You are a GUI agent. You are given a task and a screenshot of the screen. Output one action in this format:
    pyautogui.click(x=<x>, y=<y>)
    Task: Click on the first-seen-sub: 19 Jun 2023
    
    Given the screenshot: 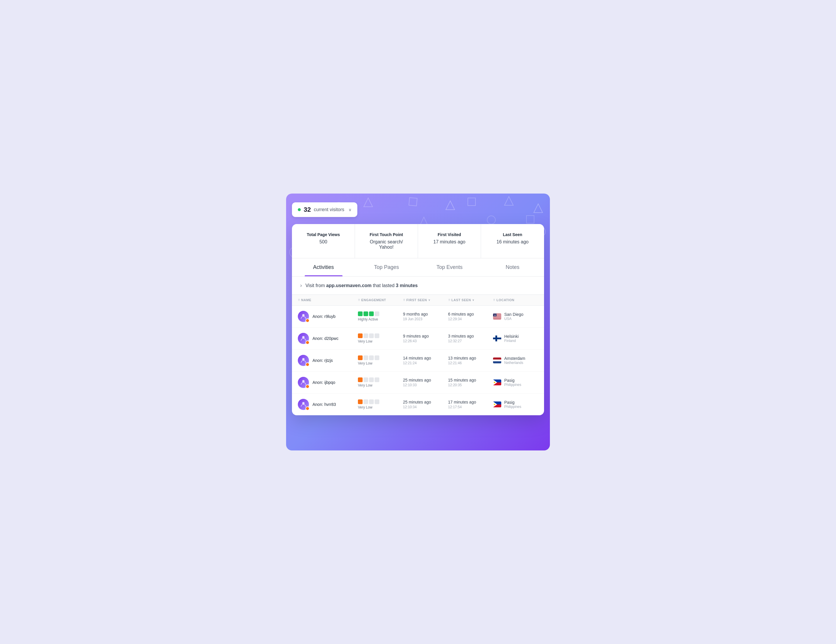 What is the action you would take?
    pyautogui.click(x=426, y=319)
    